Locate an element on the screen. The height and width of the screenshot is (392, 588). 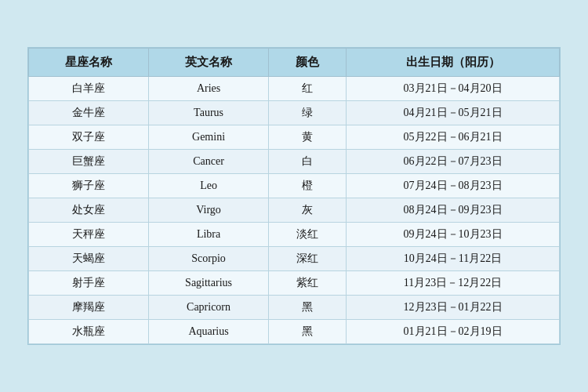
cell-chinese-name: 水瓶座 is located at coordinates (89, 332).